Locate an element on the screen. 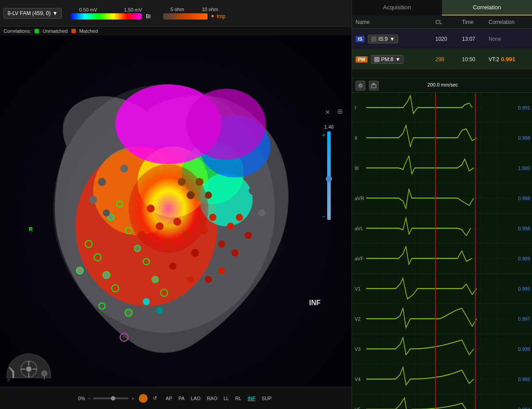  ecg-svg-avr is located at coordinates (440, 198).